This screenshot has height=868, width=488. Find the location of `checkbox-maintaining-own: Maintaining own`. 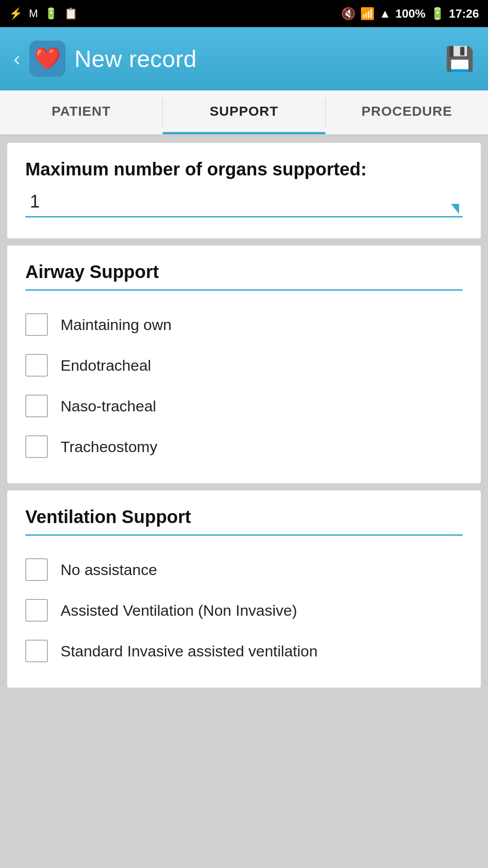

checkbox-maintaining-own: Maintaining own is located at coordinates (244, 325).